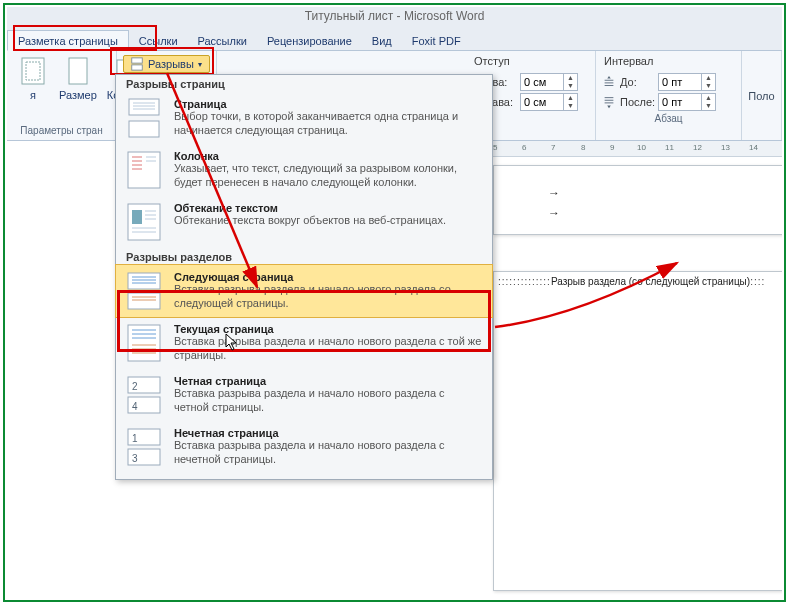 This screenshot has height=605, width=789. What do you see at coordinates (78, 71) in the screenshot?
I see `size-icon` at bounding box center [78, 71].